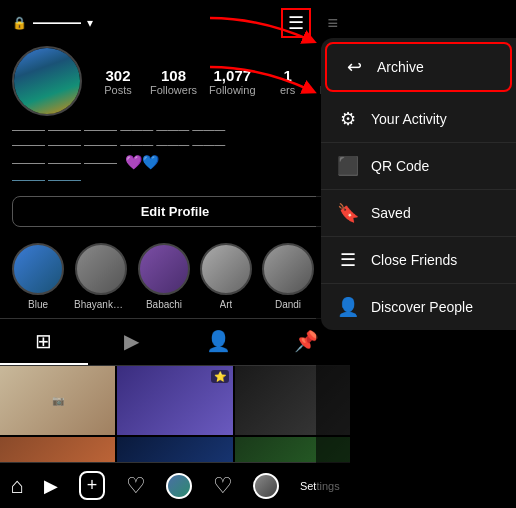  What do you see at coordinates (348, 213) in the screenshot?
I see `saved-bookmark-icon: 🔖` at bounding box center [348, 213].